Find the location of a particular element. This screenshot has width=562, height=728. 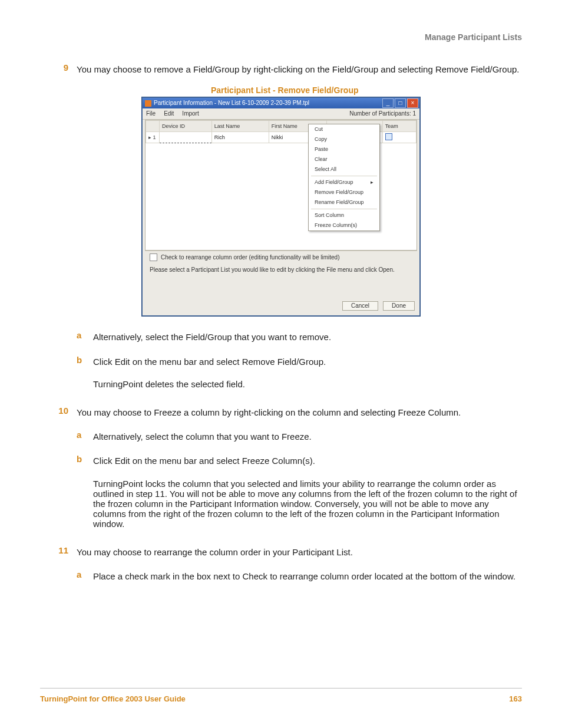

footer-title: TurningPoint for Office 2003 User Guide is located at coordinates (113, 699).